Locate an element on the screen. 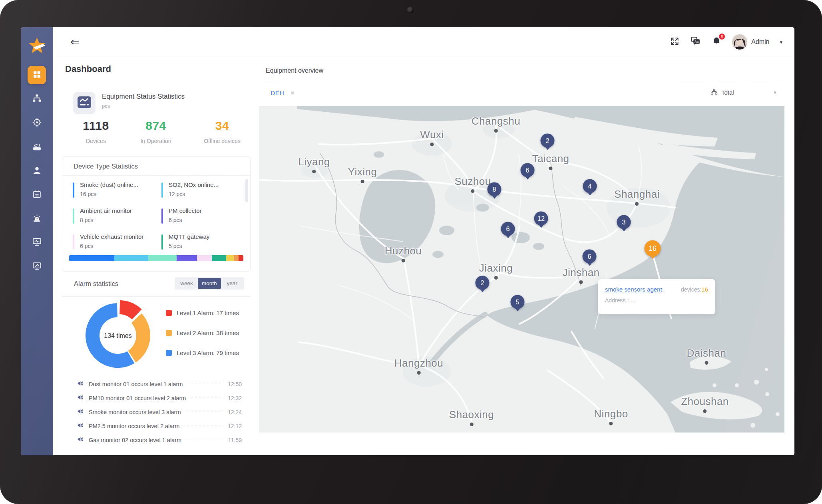 The image size is (822, 504). sidebar-item-maintenance is located at coordinates (37, 267).